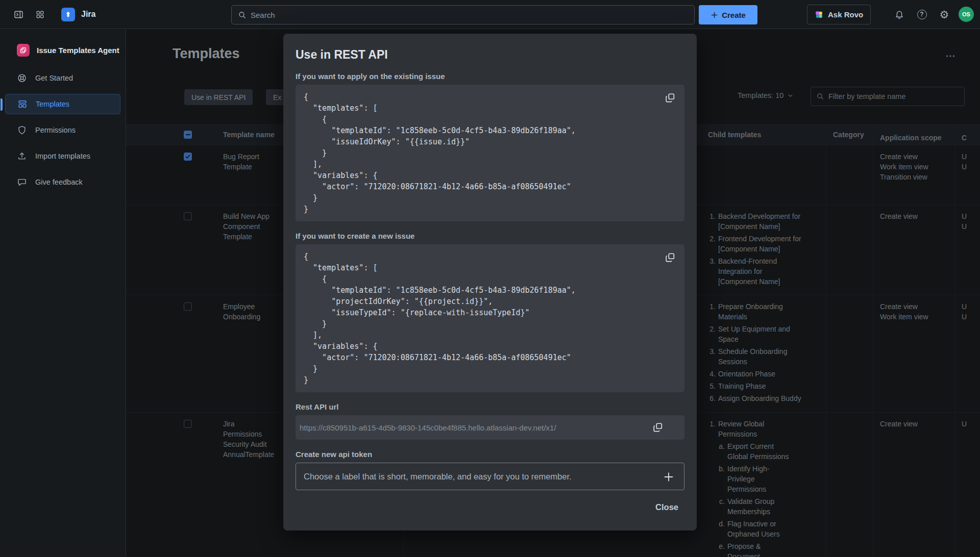 The width and height of the screenshot is (980, 557). I want to click on notifications-button, so click(899, 14).